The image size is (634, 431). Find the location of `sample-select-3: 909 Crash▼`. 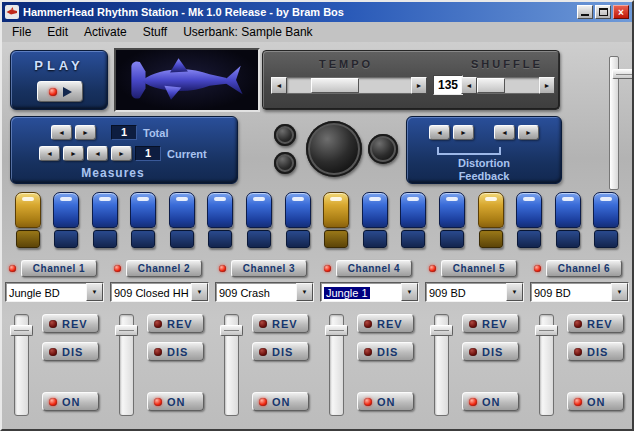

sample-select-3: 909 Crash▼ is located at coordinates (264, 292).